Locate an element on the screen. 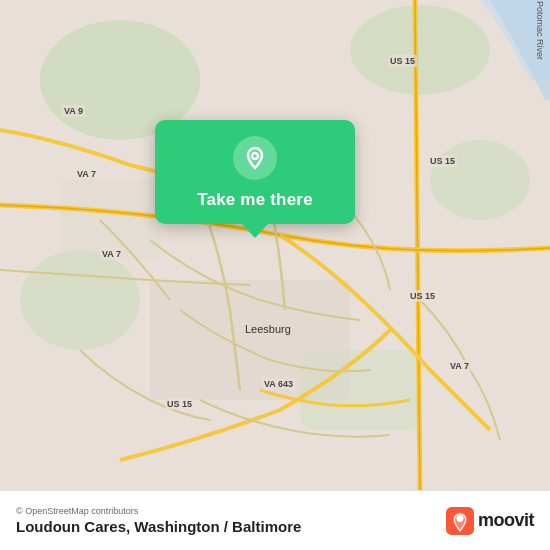 The height and width of the screenshot is (550, 550). road-label-va7-left: VA 7 is located at coordinates (86, 174).